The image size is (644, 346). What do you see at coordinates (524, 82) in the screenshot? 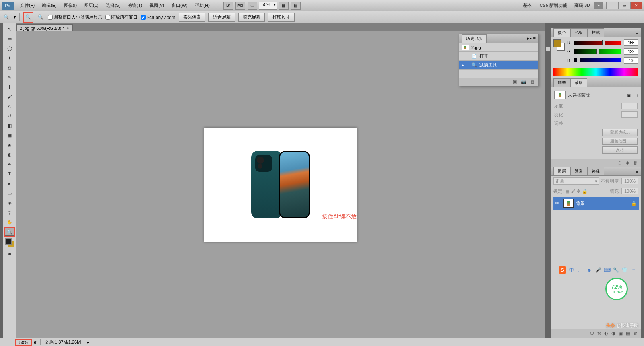
I see `snapshot-icon: 📷` at bounding box center [524, 82].